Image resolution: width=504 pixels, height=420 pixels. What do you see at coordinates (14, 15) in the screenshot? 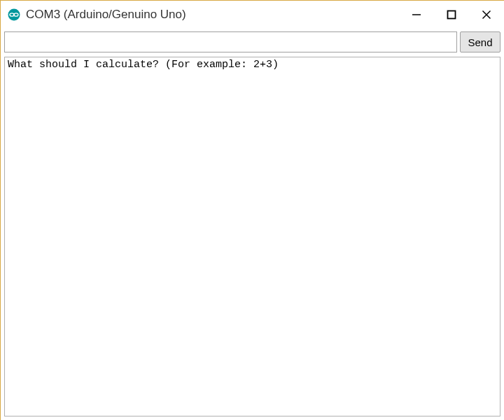
I see `arduino-icon` at bounding box center [14, 15].